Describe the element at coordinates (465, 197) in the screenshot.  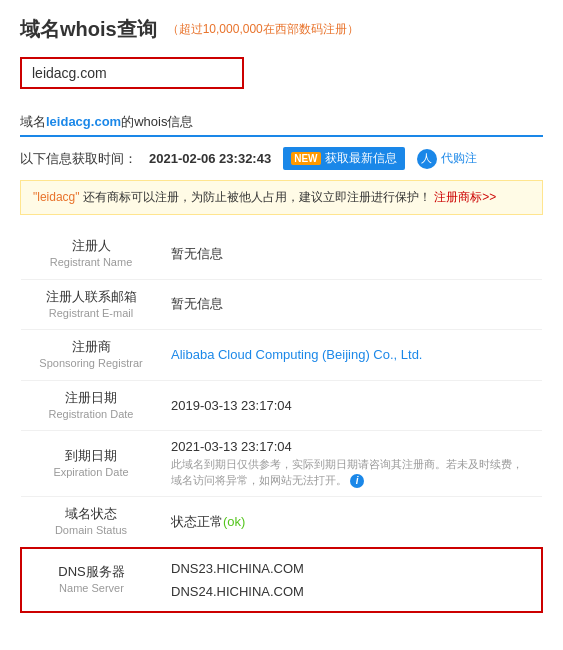
I see `trademark-register-link: 注册商标>>` at that location.